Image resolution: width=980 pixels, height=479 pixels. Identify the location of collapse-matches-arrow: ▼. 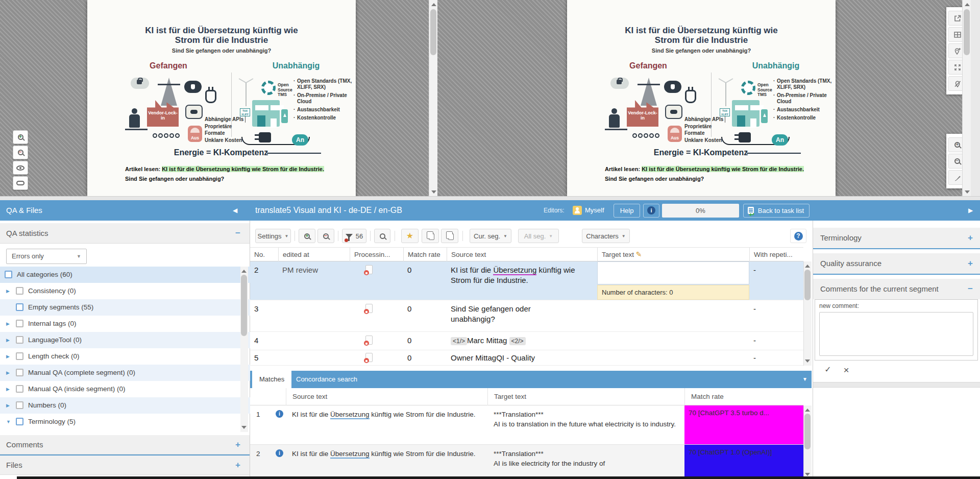
(805, 379).